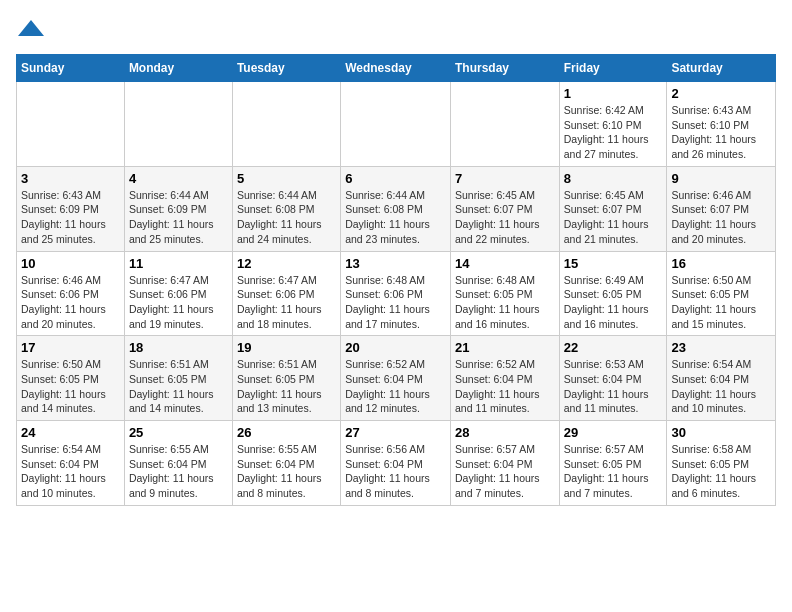 This screenshot has width=792, height=612. What do you see at coordinates (396, 432) in the screenshot?
I see `day-number: 27` at bounding box center [396, 432].